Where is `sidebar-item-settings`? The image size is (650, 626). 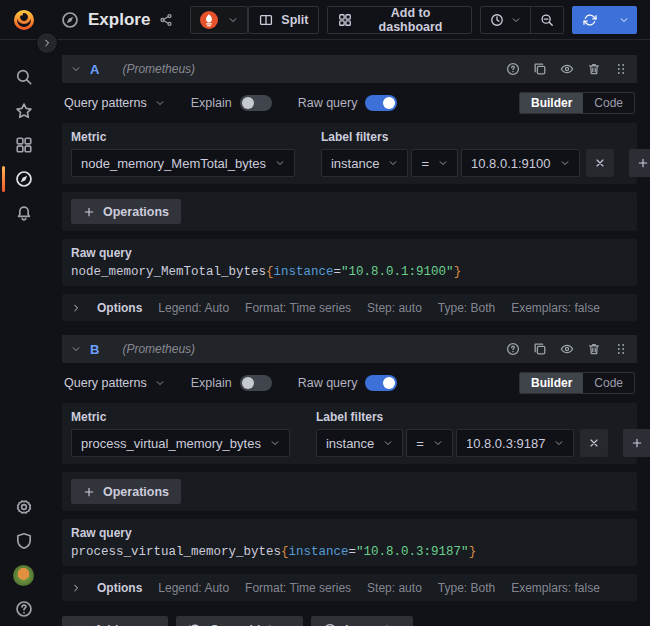 sidebar-item-settings is located at coordinates (24, 507).